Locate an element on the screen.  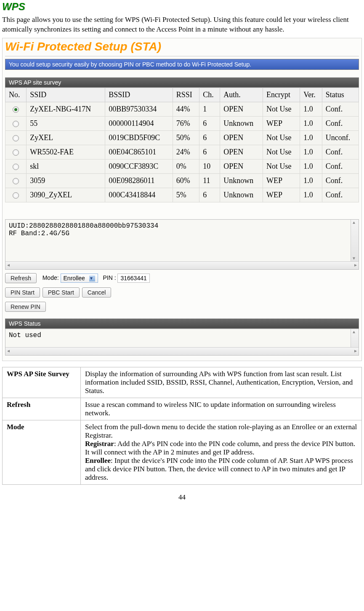
uuid-textarea: UUID:2880288028801880a88000bb97530334 RF… is located at coordinates (182, 244).